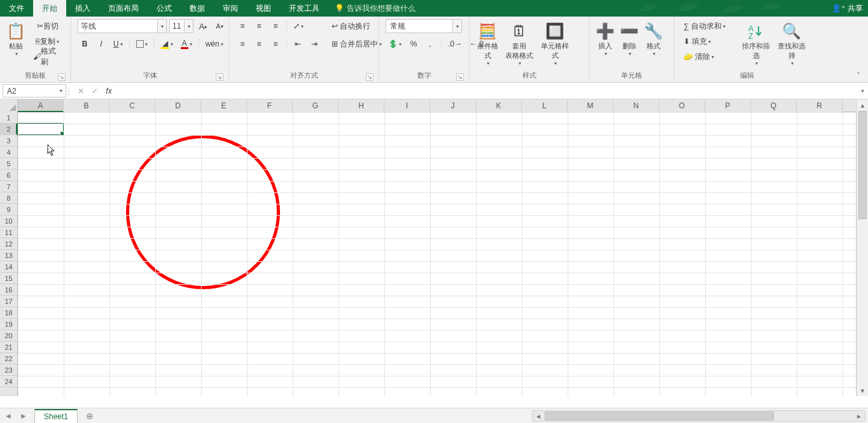  I want to click on column-header: L, so click(545, 106).